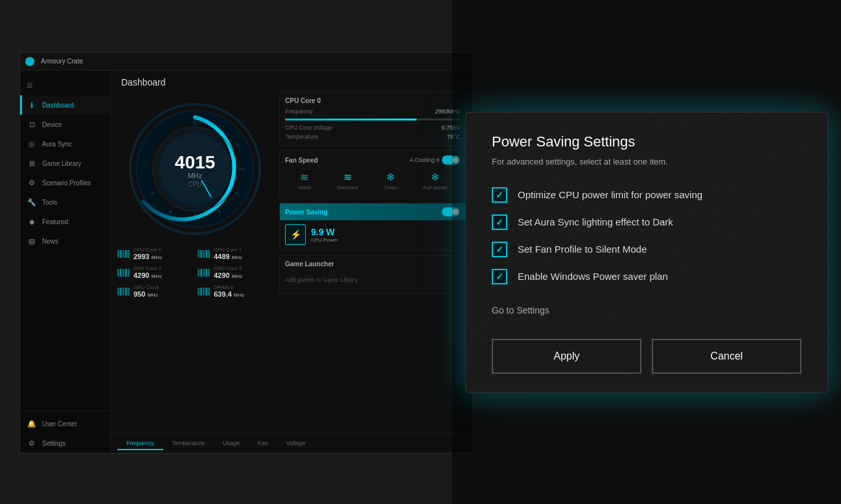 The image size is (841, 504). What do you see at coordinates (155, 254) in the screenshot?
I see `stat-cpu-core0: CPU Core 0 2993 MHz` at bounding box center [155, 254].